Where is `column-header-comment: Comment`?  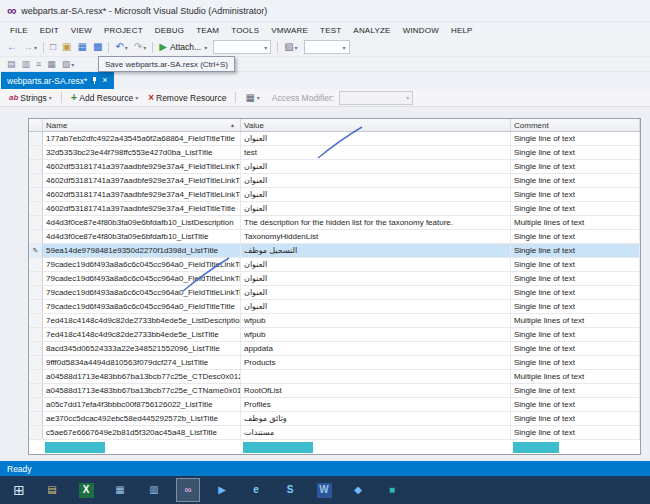 column-header-comment: Comment is located at coordinates (576, 125).